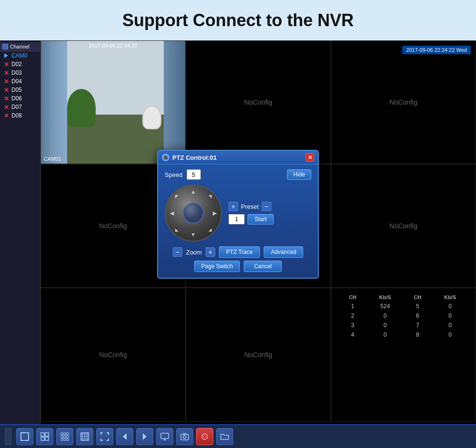 Image resolution: width=476 pixels, height=448 pixels. What do you see at coordinates (417, 306) in the screenshot?
I see `stats-cell-value: 5` at bounding box center [417, 306].